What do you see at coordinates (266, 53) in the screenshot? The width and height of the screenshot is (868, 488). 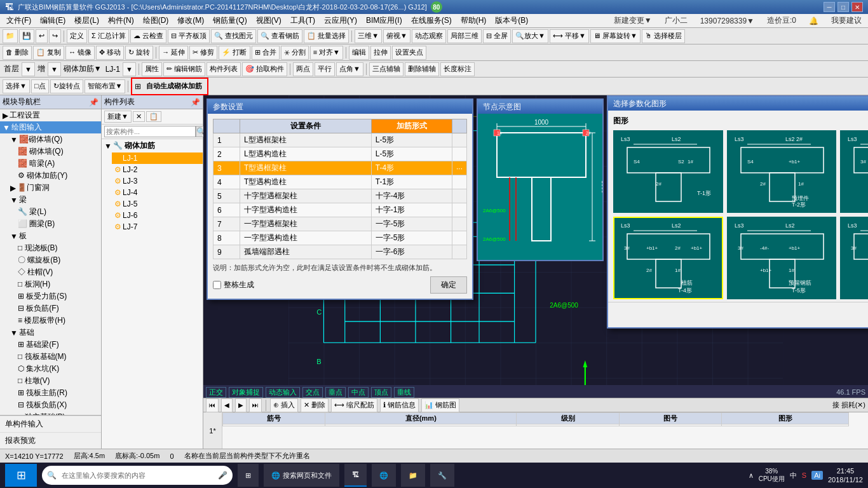 I see `merge-btn: ⊞ 合并` at bounding box center [266, 53].